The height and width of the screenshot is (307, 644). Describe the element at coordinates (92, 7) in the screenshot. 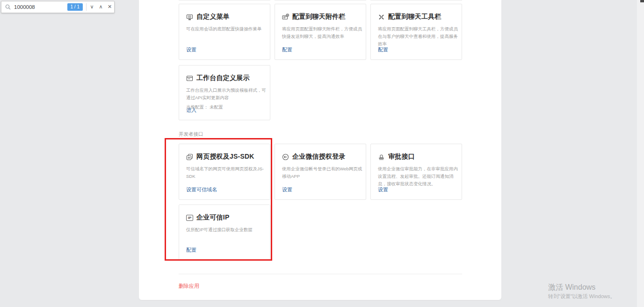

I see `find-next-button: ∨` at that location.